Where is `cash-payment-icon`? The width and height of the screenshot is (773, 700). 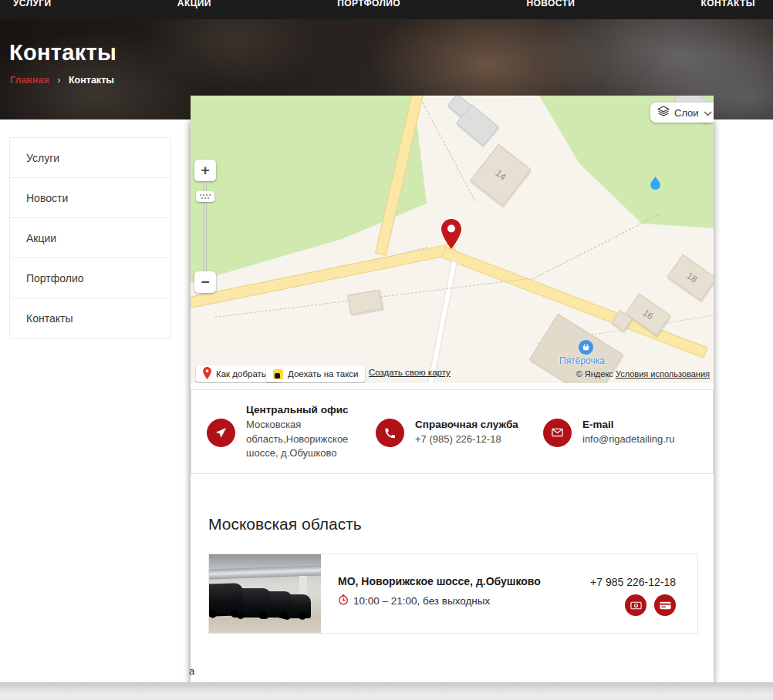 cash-payment-icon is located at coordinates (636, 605).